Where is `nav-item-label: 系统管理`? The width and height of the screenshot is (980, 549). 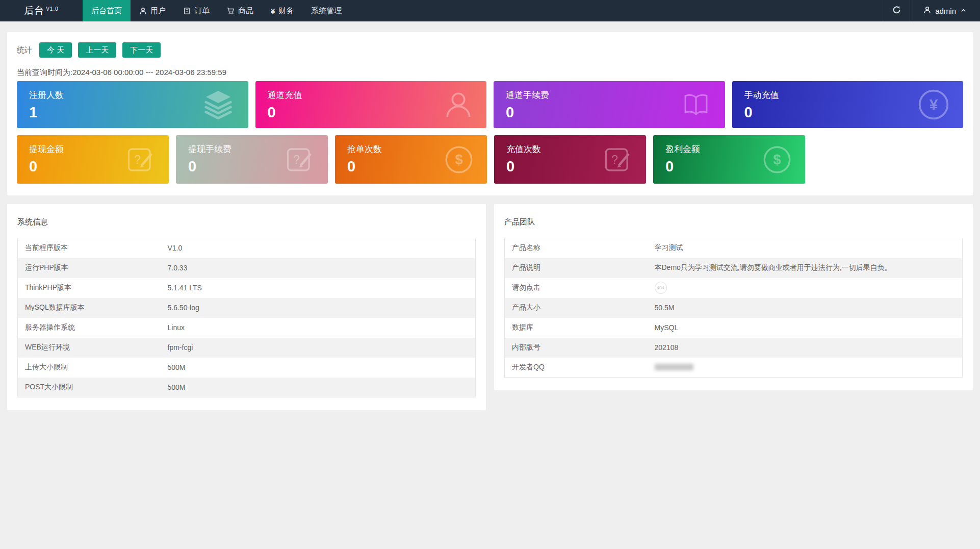
nav-item-label: 系统管理 is located at coordinates (326, 11).